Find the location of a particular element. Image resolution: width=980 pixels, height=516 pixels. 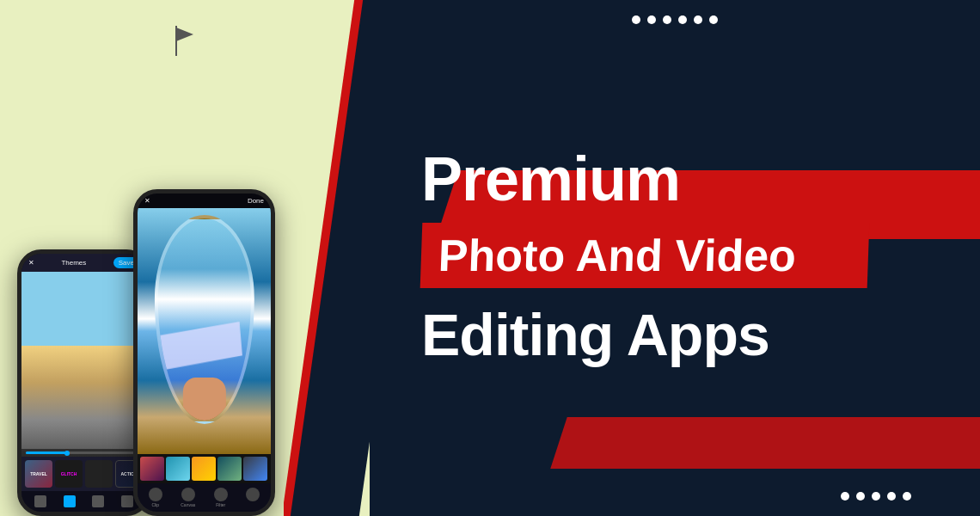

clip-icon is located at coordinates (156, 494).